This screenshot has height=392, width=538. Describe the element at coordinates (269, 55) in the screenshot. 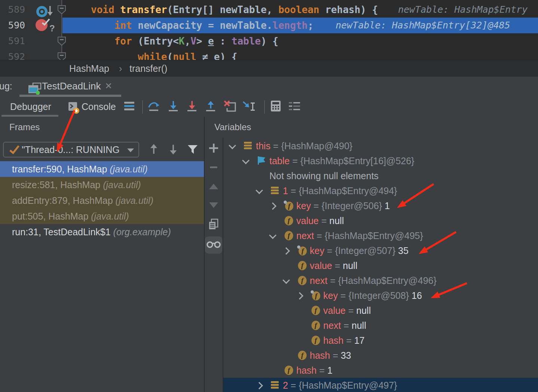

I see `code-line-592: 592 while(null ≠ e) {` at that location.